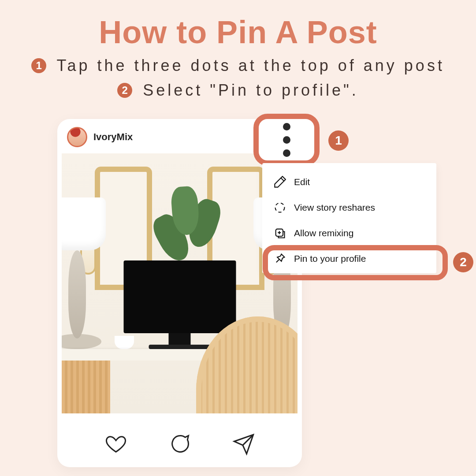 The image size is (476, 476). What do you see at coordinates (335, 208) in the screenshot?
I see `menu-item-label: View story reshares` at bounding box center [335, 208].